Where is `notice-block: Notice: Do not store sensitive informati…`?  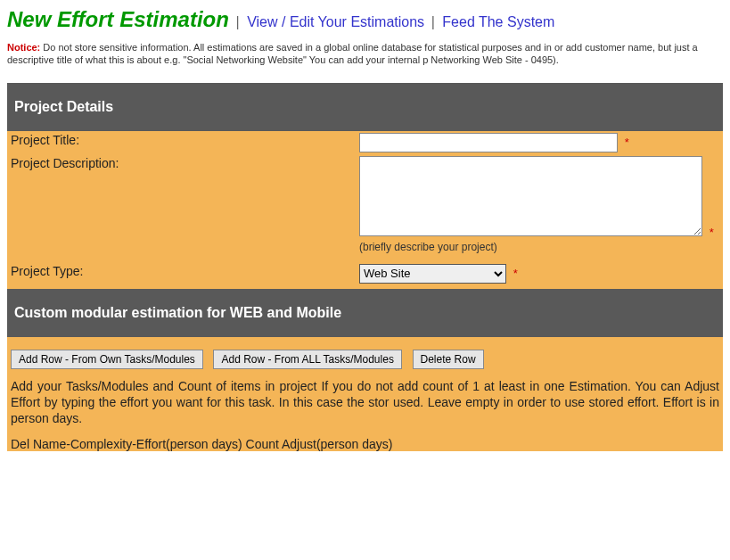
notice-block: Notice: Do not store sensitive informati… is located at coordinates (365, 54).